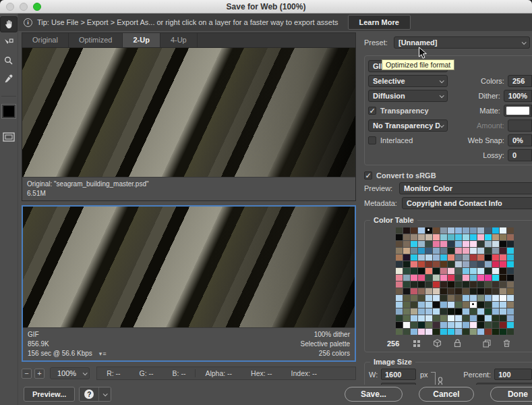 The width and height of the screenshot is (532, 405). Describe the element at coordinates (368, 176) in the screenshot. I see `convert-srgb-checkbox: ✓` at that location.